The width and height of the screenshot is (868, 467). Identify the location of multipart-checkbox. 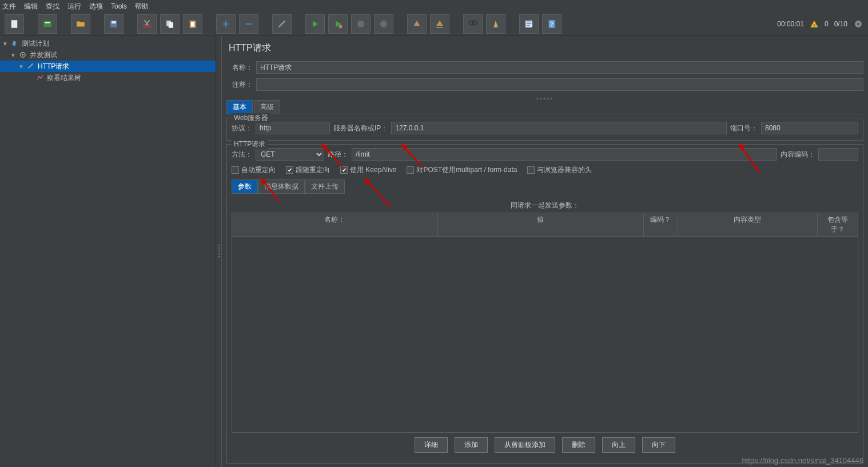
(411, 170).